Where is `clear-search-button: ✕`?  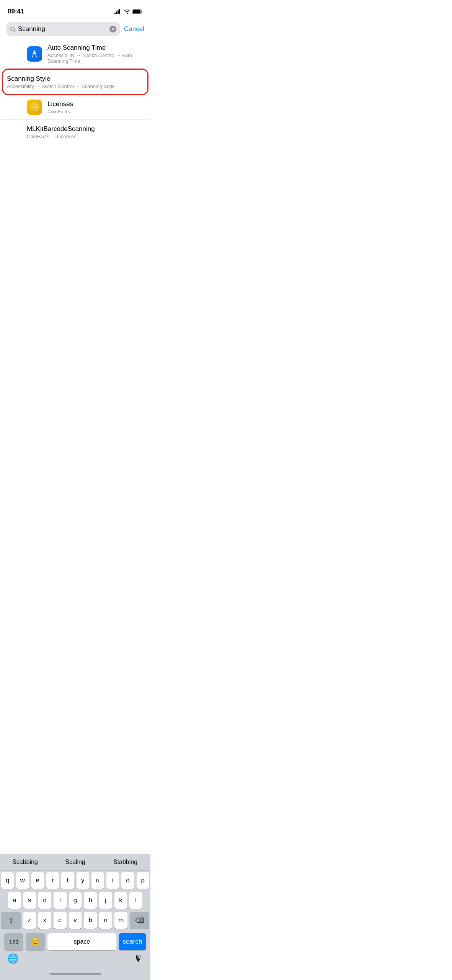
clear-search-button: ✕ is located at coordinates (113, 29).